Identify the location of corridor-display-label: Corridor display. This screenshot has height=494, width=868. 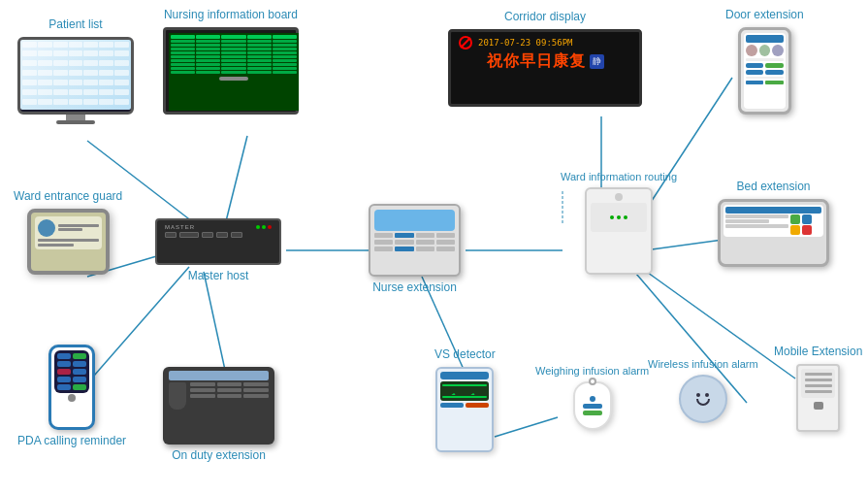
(545, 17).